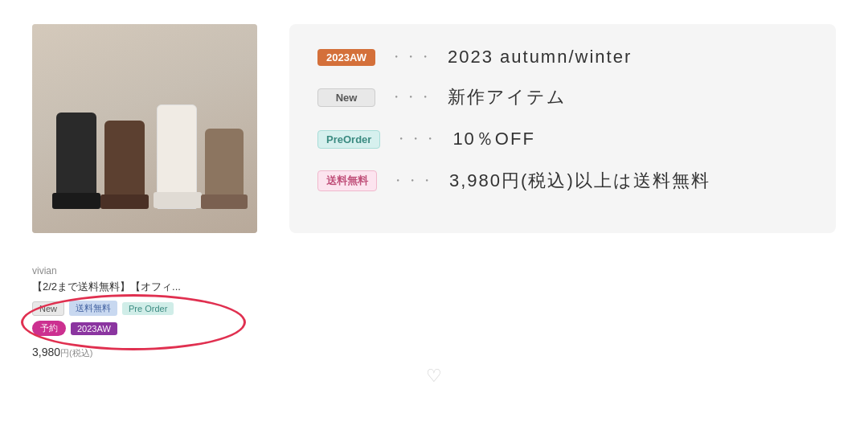 The height and width of the screenshot is (434, 868). I want to click on badge-new: New, so click(346, 98).